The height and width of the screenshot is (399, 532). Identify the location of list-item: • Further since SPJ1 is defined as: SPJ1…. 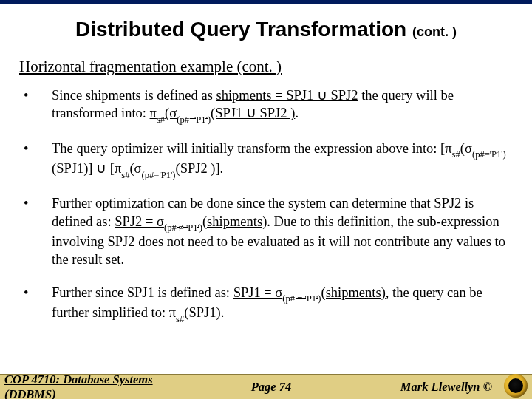
(266, 304).